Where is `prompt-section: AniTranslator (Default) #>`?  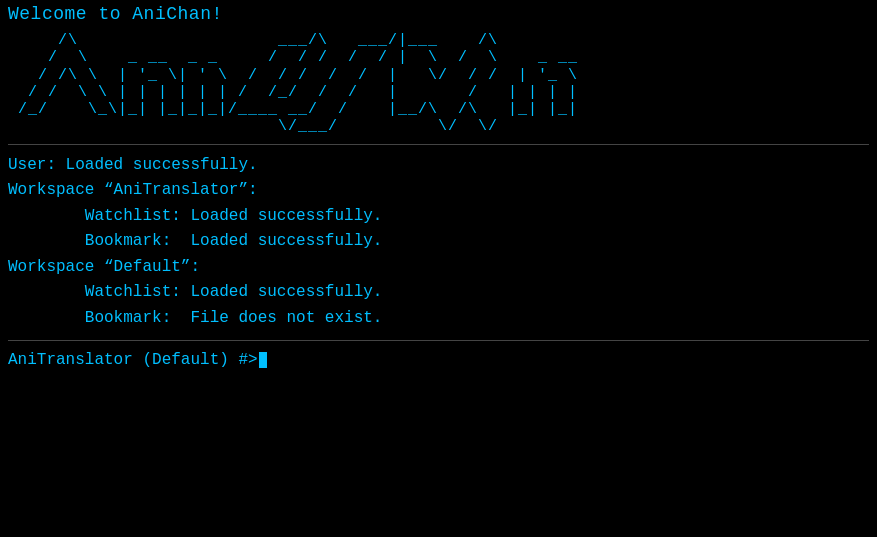
prompt-section: AniTranslator (Default) #> is located at coordinates (438, 360).